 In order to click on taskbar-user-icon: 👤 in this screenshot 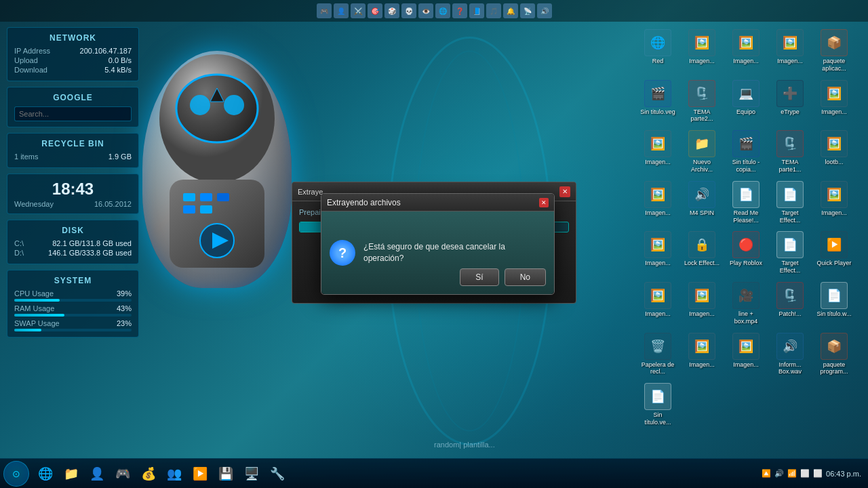, I will do `click(97, 474)`.